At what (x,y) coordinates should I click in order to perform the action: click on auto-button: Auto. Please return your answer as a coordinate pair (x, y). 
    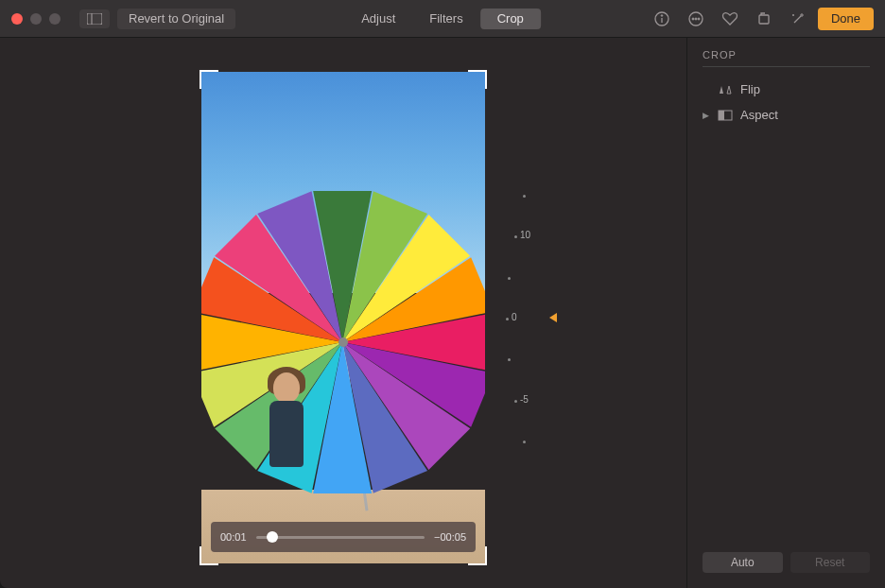
    Looking at the image, I should click on (743, 562).